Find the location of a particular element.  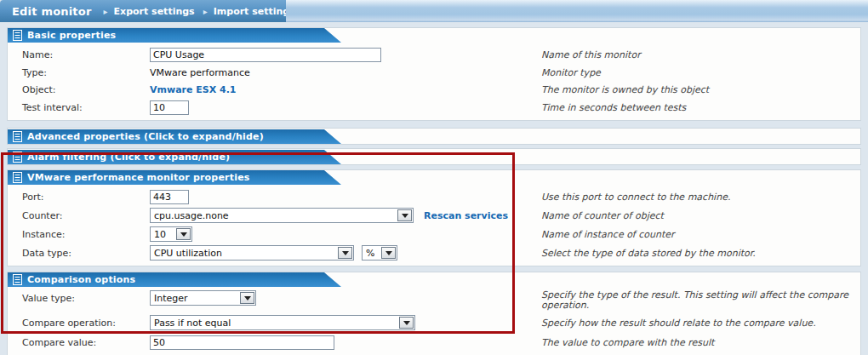

port-description: Use this port to connect to the machine. is located at coordinates (701, 198).